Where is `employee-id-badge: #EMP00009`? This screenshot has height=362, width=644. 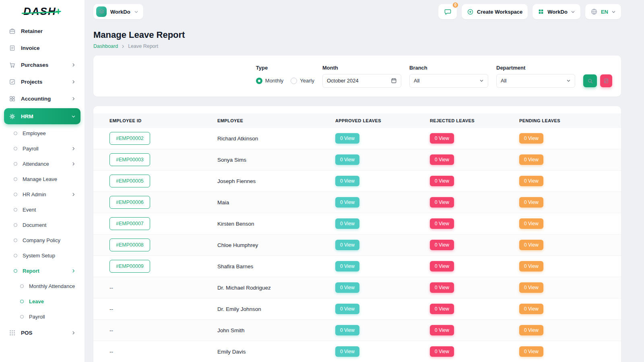 employee-id-badge: #EMP00009 is located at coordinates (130, 266).